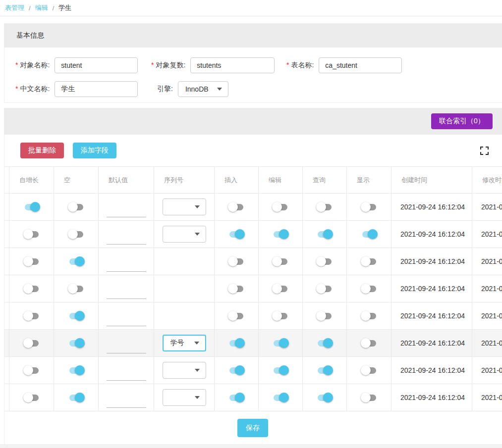  I want to click on table-row: 2021-09-24 16:12:042021-09-24 16:12:04, so click(253, 316).